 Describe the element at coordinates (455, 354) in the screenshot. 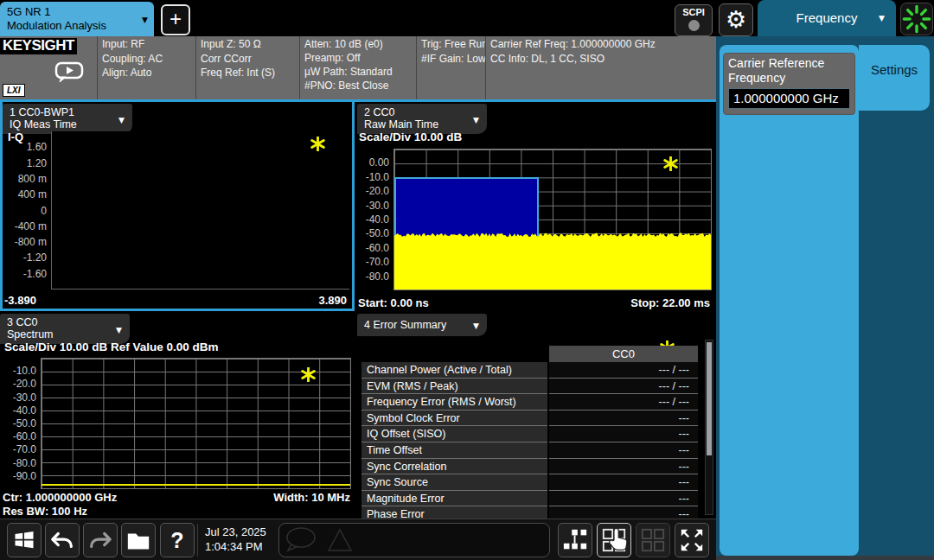

I see `header-empty-cell` at that location.